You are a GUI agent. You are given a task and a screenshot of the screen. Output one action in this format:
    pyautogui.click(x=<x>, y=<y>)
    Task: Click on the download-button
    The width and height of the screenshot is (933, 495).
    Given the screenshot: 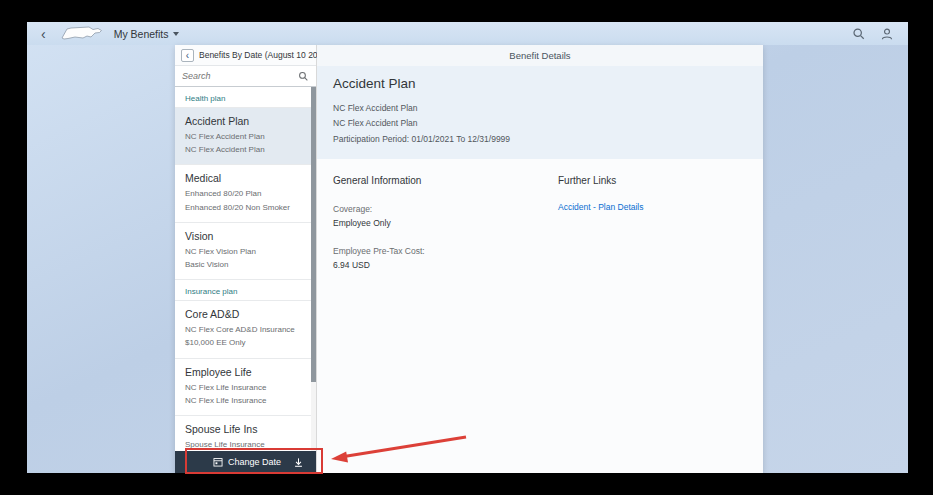 What is the action you would take?
    pyautogui.click(x=298, y=462)
    